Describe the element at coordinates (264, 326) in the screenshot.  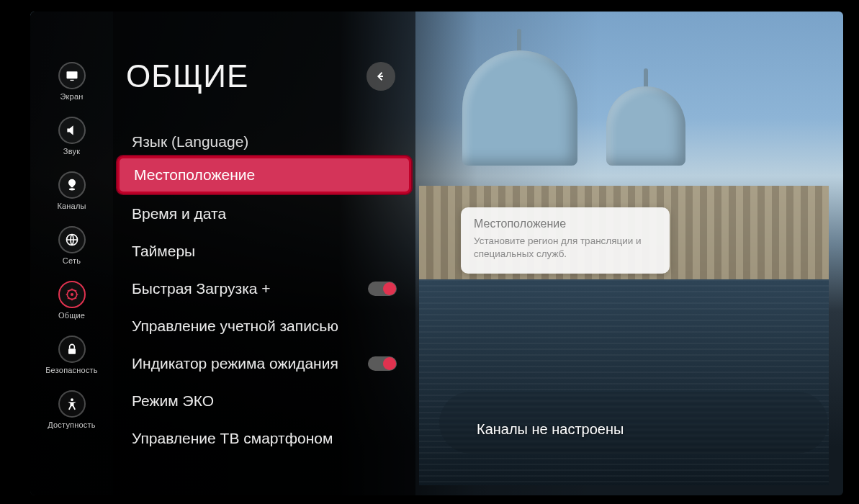
I see `menu-item-account: Управление учетной записью` at that location.